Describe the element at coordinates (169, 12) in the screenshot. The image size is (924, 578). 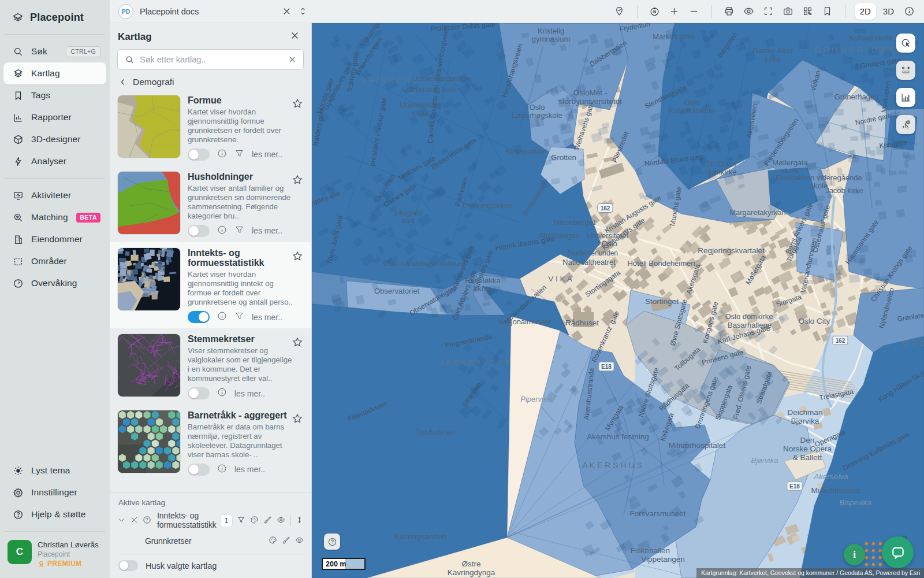
I see `doc-title: Placepoint docs` at that location.